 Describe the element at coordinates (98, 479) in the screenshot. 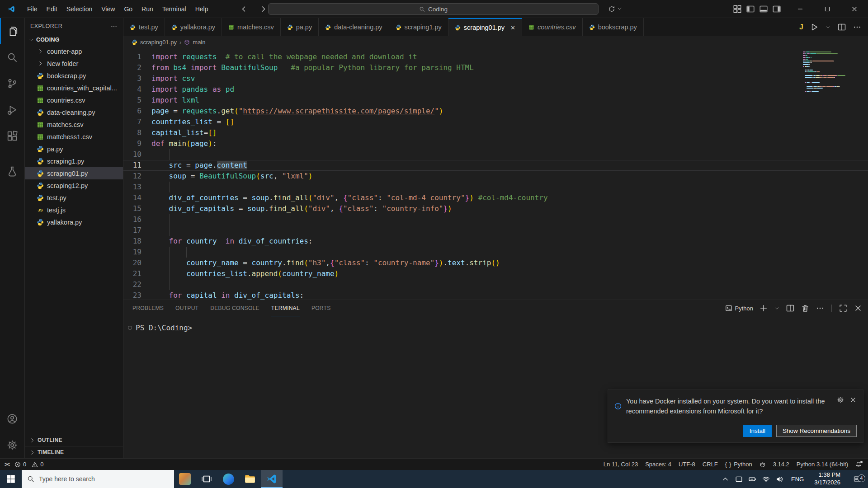

I see `taskbar-search: Type here to search` at that location.